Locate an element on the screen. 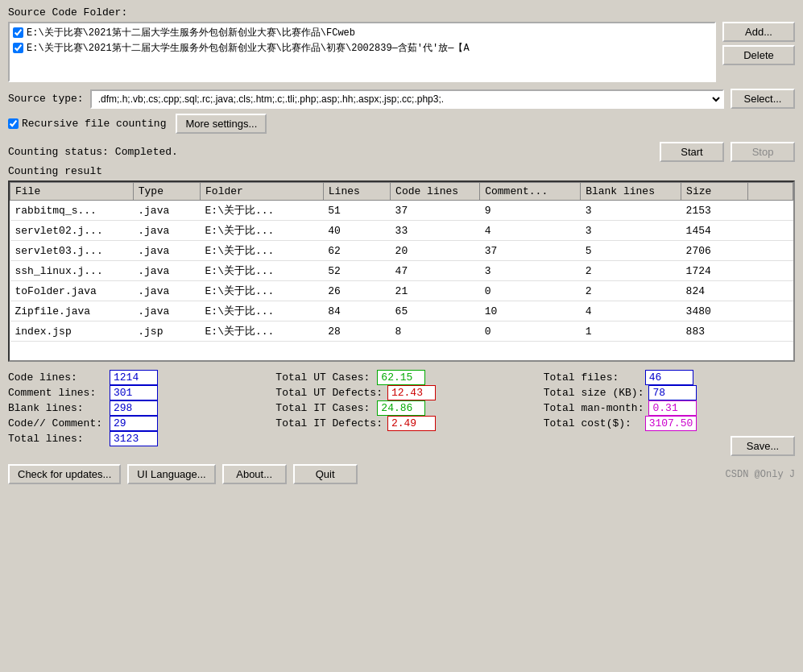 This screenshot has width=803, height=672. table-row: rabbitmq_s....javaE:\关于比...5137932153 is located at coordinates (402, 211).